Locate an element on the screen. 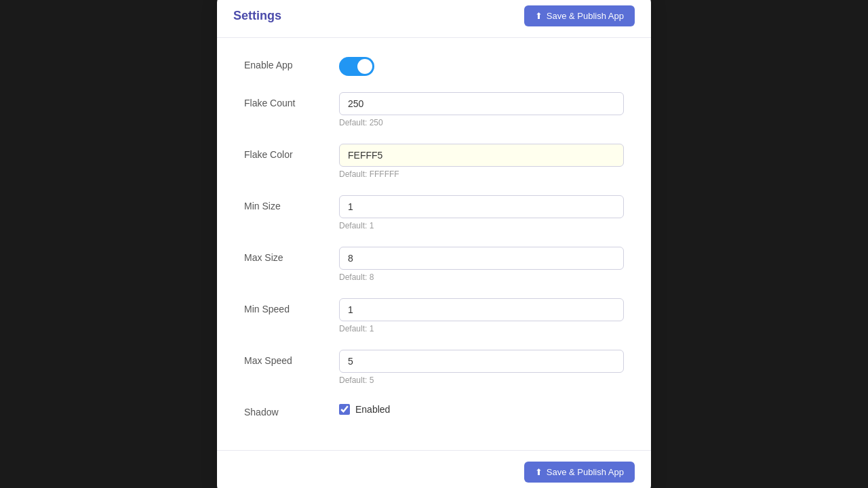 Image resolution: width=868 pixels, height=488 pixels. min-speed-label: Min Speed is located at coordinates (292, 306).